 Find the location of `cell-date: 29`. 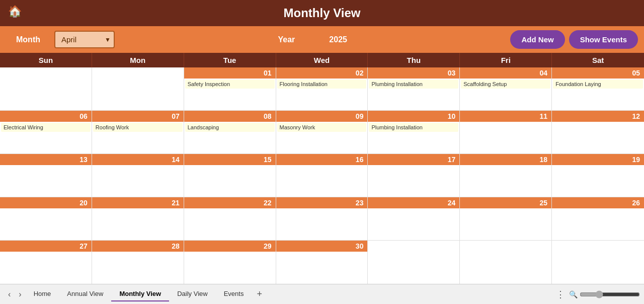

cell-date: 29 is located at coordinates (230, 246).